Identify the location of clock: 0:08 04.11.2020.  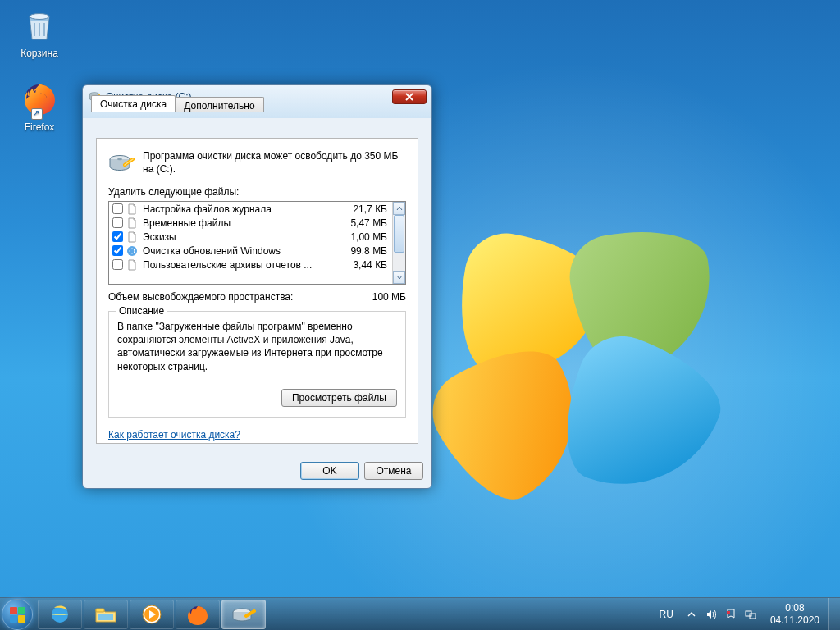
(795, 614).